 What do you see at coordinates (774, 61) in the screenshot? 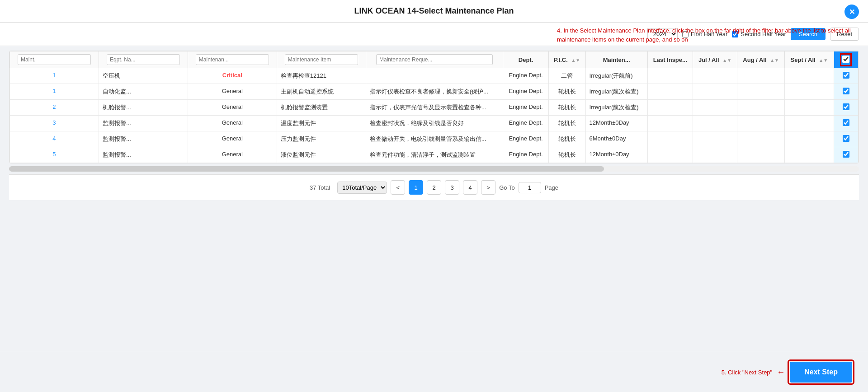
I see `aug-sort-icon: ▲▼` at bounding box center [774, 61].